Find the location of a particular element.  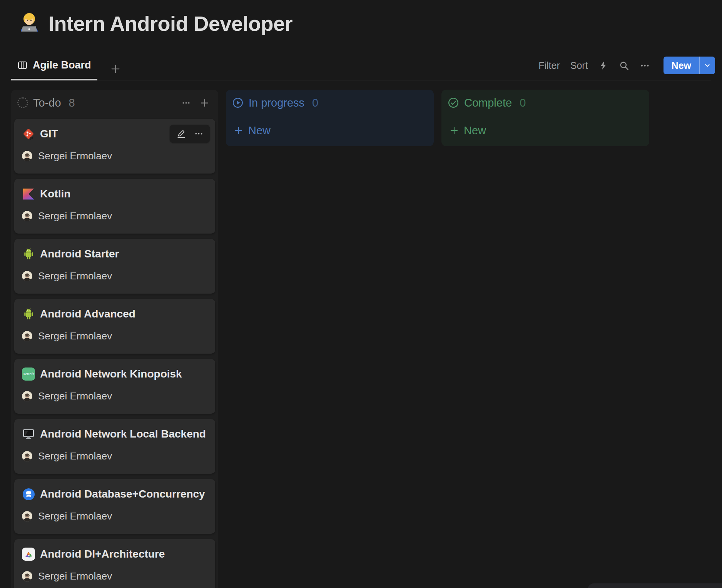

new-card-button-complete: New is located at coordinates (545, 130).